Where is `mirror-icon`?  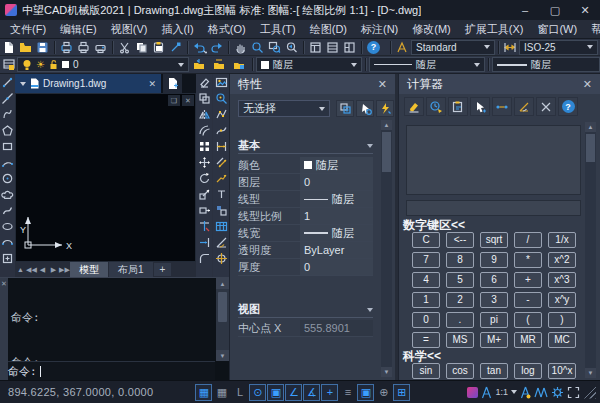
mirror-icon is located at coordinates (204, 114).